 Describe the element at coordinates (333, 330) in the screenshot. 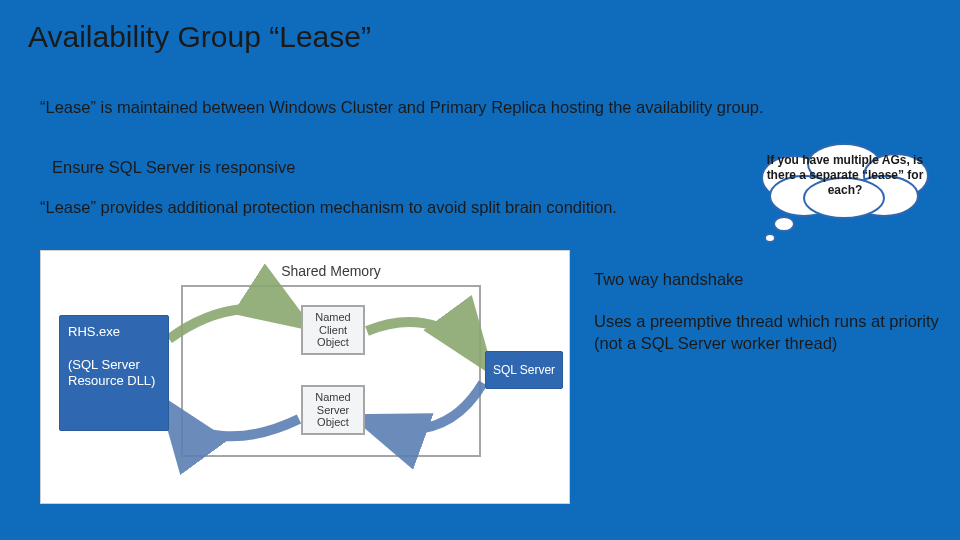

I see `named-client-object-box: Named Client Object` at that location.